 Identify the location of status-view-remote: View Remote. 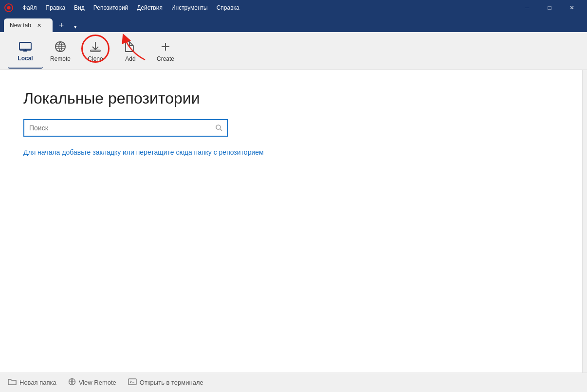
(92, 382).